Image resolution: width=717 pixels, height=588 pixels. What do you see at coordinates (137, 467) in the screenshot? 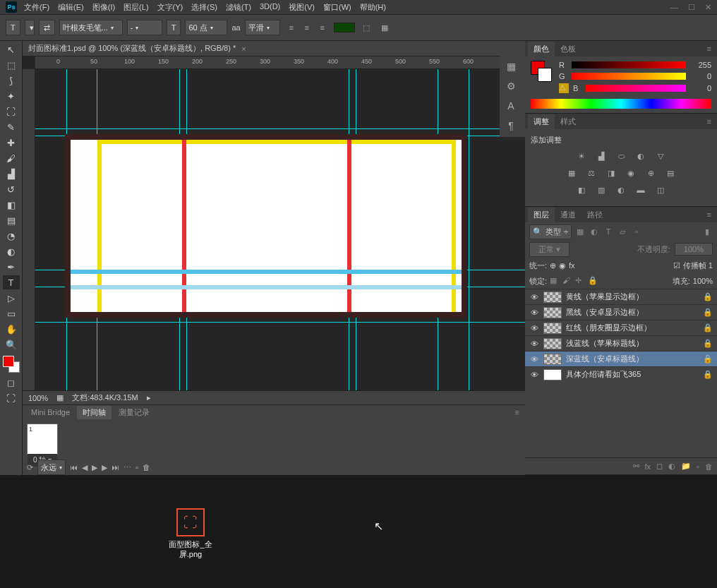
I see `new-frame-icon: ▫` at bounding box center [137, 467].